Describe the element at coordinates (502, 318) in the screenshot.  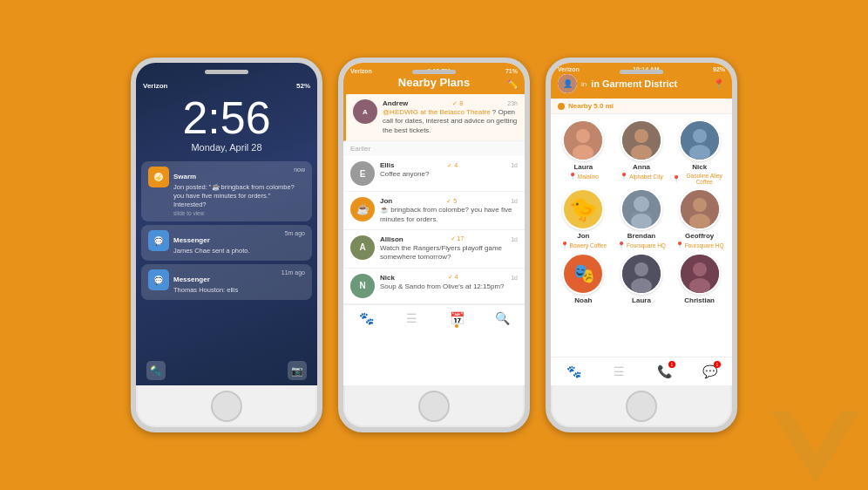
I see `tab-search: 🔍` at that location.